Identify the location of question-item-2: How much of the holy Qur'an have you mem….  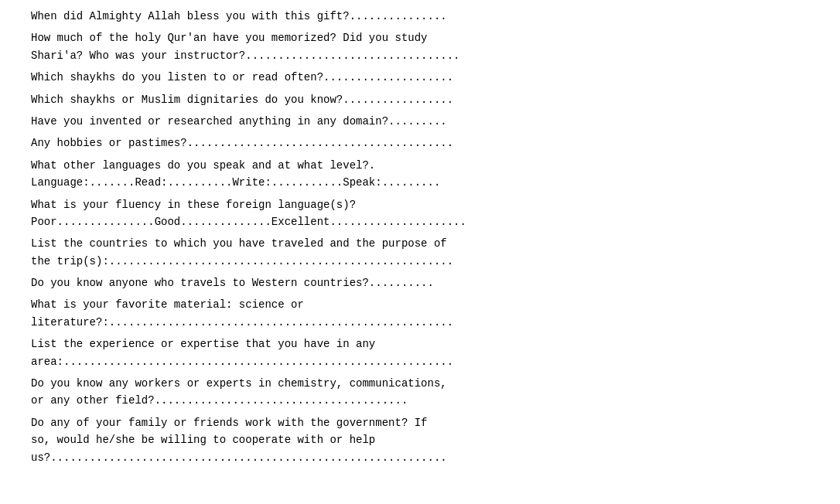
(420, 46).